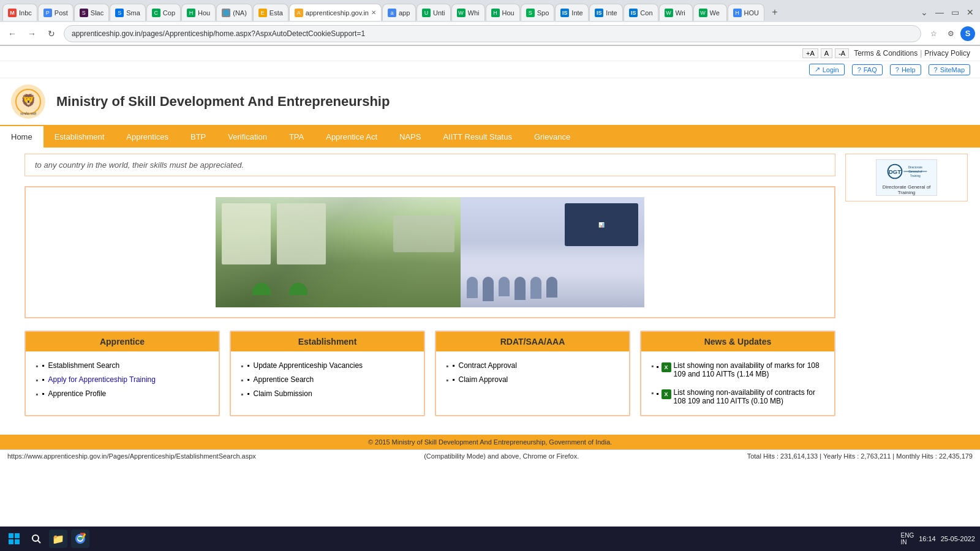  I want to click on nav-naps: NAPS, so click(410, 137).